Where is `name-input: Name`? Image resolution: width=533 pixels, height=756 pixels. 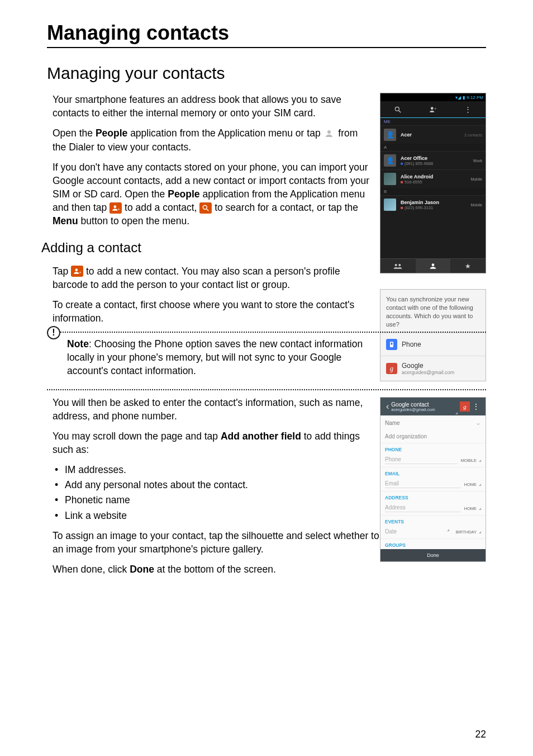
name-input: Name is located at coordinates (429, 423).